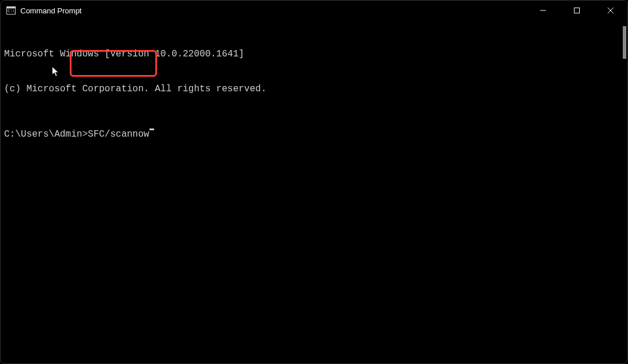 This screenshot has width=628, height=364. Describe the element at coordinates (12, 11) in the screenshot. I see `svg-text: C:\` at that location.